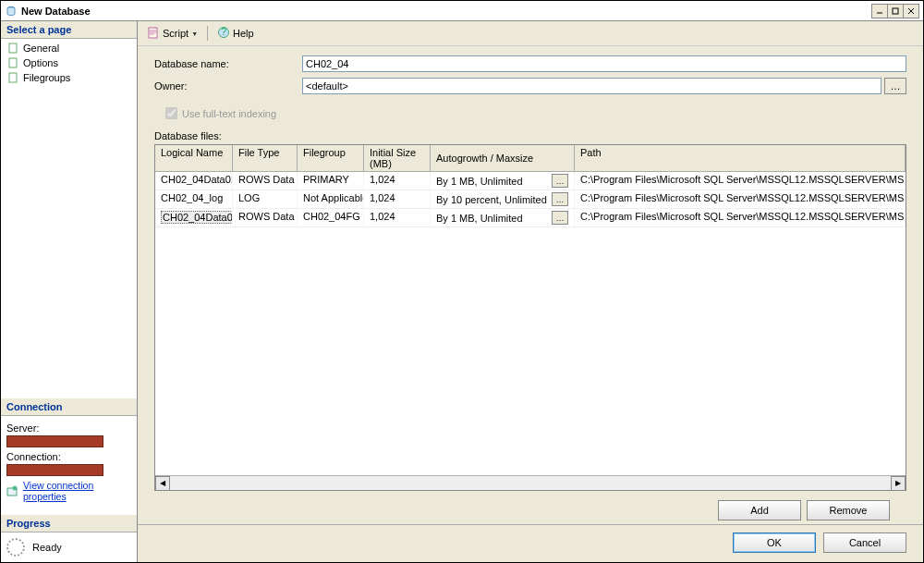 The height and width of the screenshot is (563, 924). What do you see at coordinates (194, 181) in the screenshot?
I see `cell-logical-name: CH02_04Data01` at bounding box center [194, 181].